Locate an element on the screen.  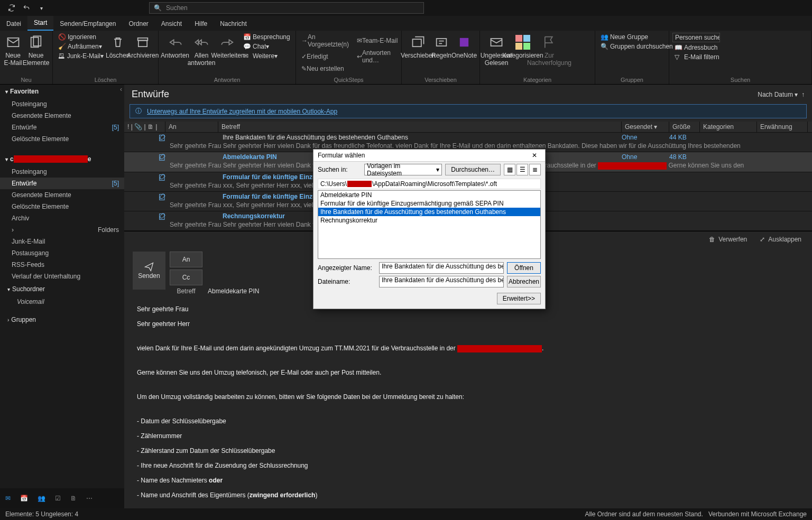
tab-datei: Datei is located at coordinates (14, 24).